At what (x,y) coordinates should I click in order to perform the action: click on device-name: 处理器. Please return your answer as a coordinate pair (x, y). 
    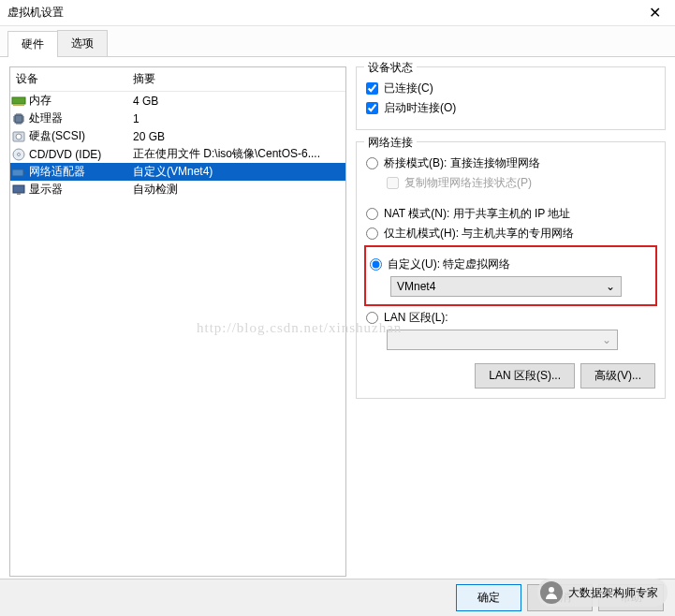
    Looking at the image, I should click on (77, 118).